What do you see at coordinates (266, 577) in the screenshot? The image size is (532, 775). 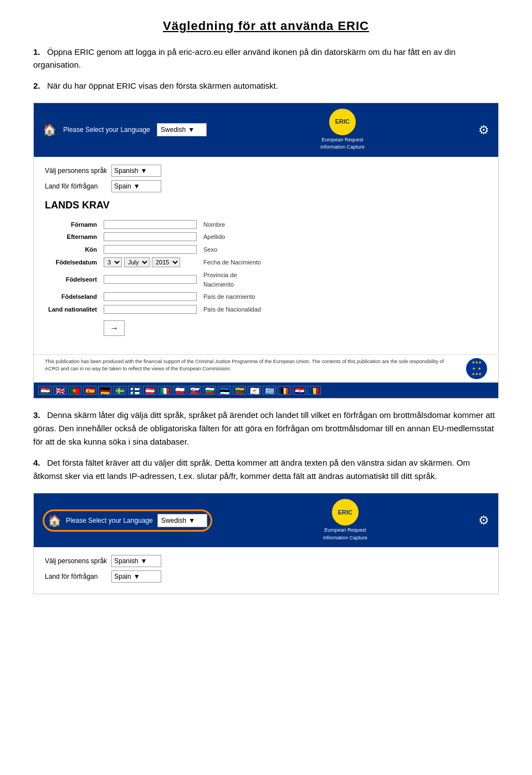 I see `country-row-2: Land för förfrågan Spain ▼` at bounding box center [266, 577].